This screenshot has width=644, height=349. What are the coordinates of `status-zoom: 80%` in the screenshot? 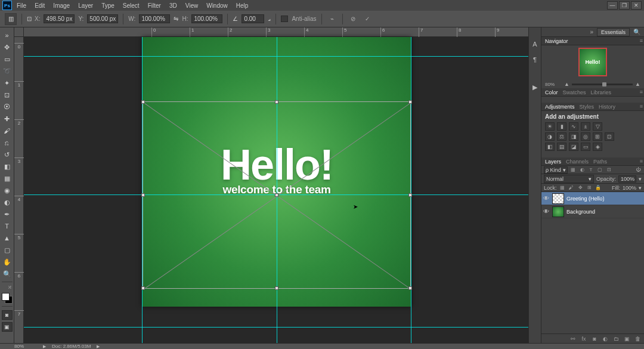 It's located at (26, 346).